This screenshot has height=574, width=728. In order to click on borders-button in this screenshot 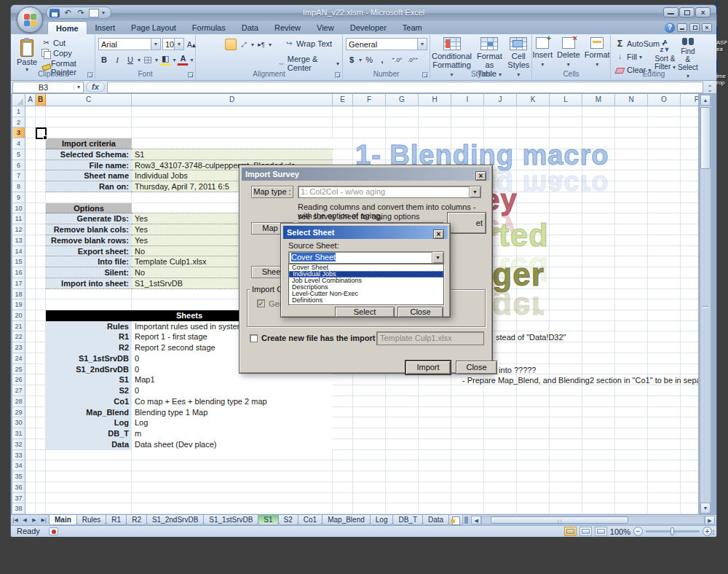, I will do `click(148, 60)`.